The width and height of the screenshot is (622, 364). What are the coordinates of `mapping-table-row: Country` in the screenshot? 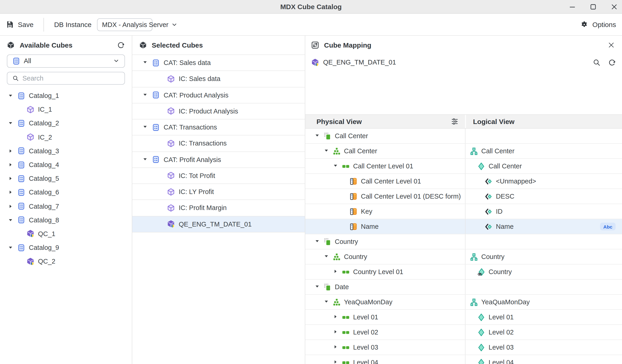 It's located at (464, 242).